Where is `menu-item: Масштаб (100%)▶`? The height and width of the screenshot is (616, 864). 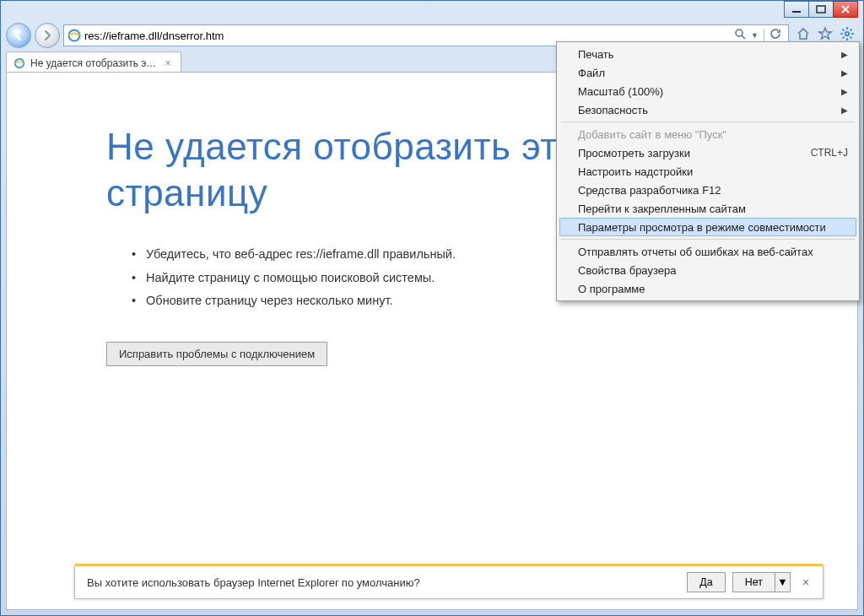 menu-item: Масштаб (100%)▶ is located at coordinates (708, 91).